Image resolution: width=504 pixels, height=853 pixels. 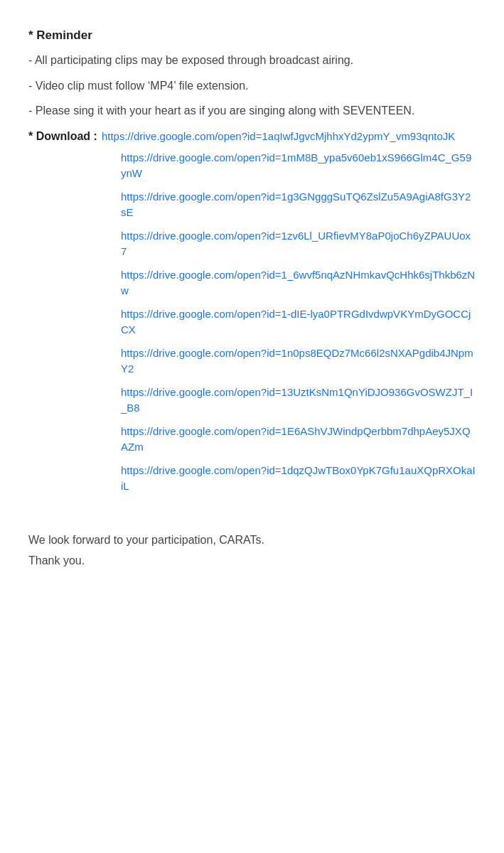 What do you see at coordinates (252, 245) in the screenshot?
I see `download-link-3: https://drive.google.com/open?id=1zv6Ll_…` at bounding box center [252, 245].